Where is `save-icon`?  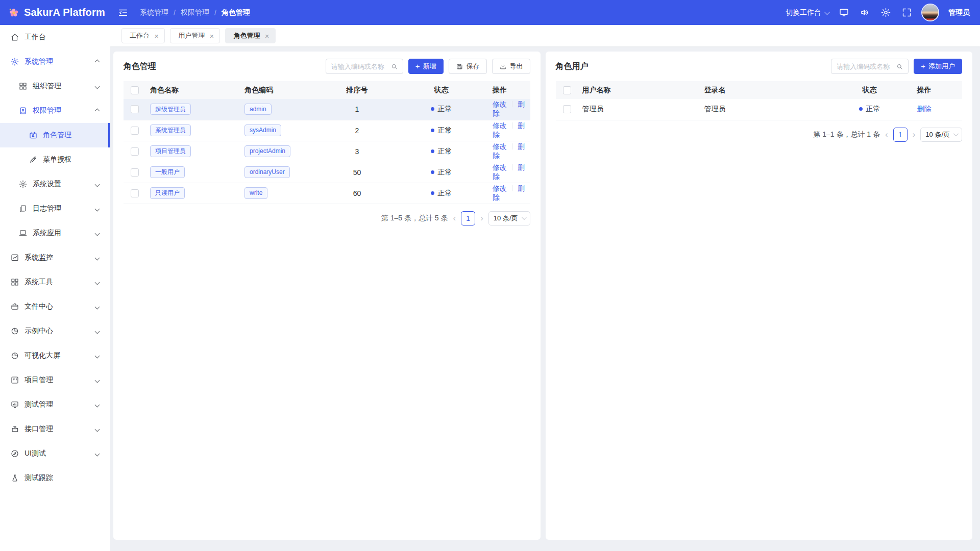
save-icon is located at coordinates (459, 66).